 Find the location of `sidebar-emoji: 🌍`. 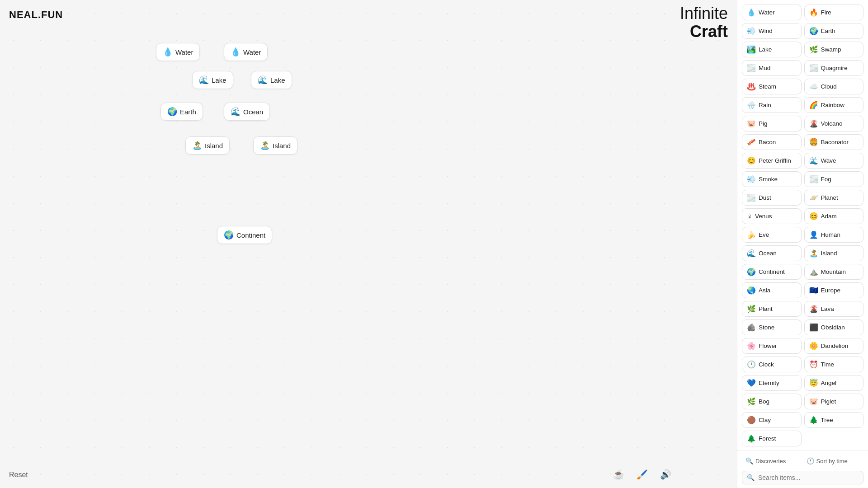

sidebar-emoji: 🌍 is located at coordinates (814, 31).